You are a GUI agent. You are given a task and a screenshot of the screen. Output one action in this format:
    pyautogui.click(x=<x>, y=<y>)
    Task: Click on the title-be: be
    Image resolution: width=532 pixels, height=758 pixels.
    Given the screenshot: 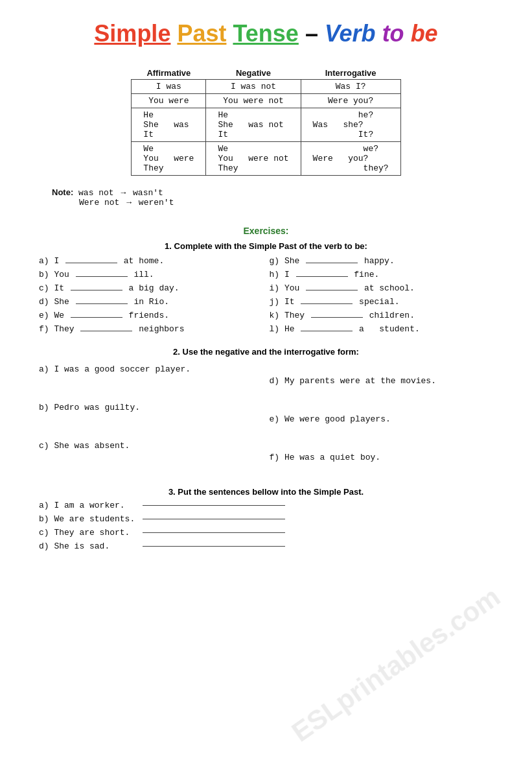 What is the action you would take?
    pyautogui.click(x=424, y=34)
    